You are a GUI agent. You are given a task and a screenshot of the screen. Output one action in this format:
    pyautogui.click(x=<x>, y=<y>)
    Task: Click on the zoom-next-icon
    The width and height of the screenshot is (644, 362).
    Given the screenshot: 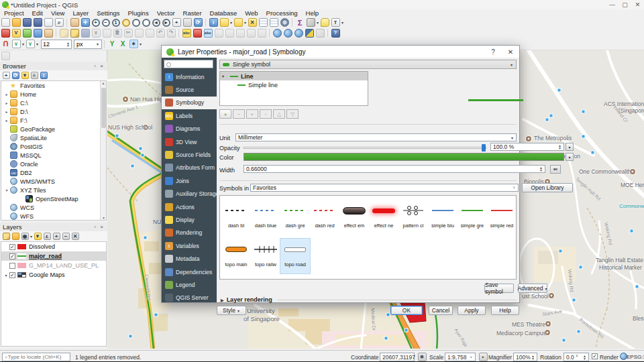 What is the action you would take?
    pyautogui.click(x=166, y=23)
    